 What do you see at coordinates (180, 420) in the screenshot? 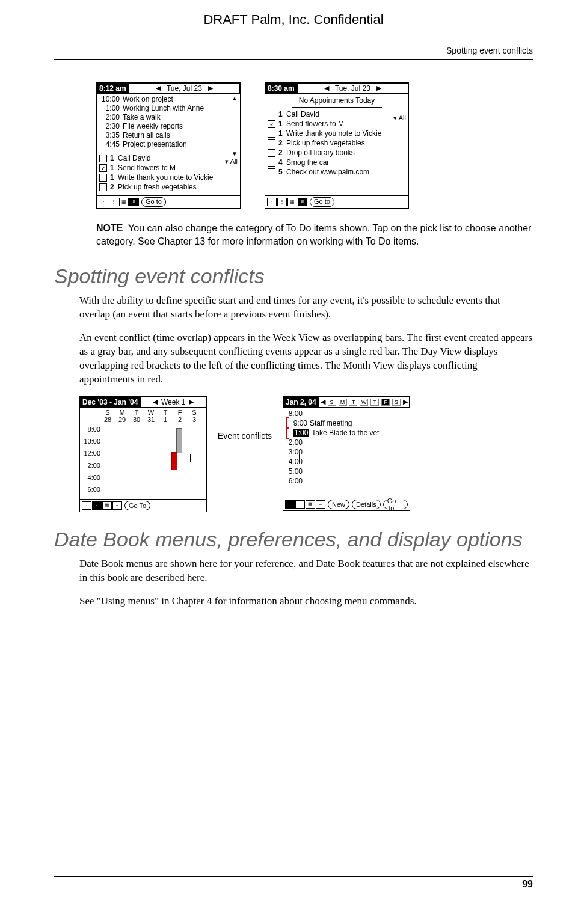
I see `date-label: 2` at bounding box center [180, 420].